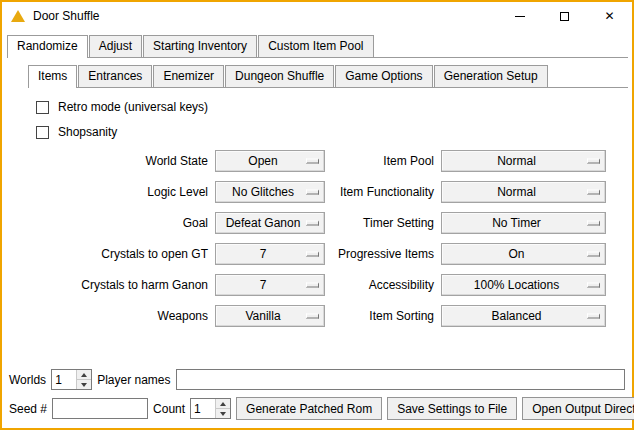  I want to click on worlds-spinner-arrows, so click(84, 380).